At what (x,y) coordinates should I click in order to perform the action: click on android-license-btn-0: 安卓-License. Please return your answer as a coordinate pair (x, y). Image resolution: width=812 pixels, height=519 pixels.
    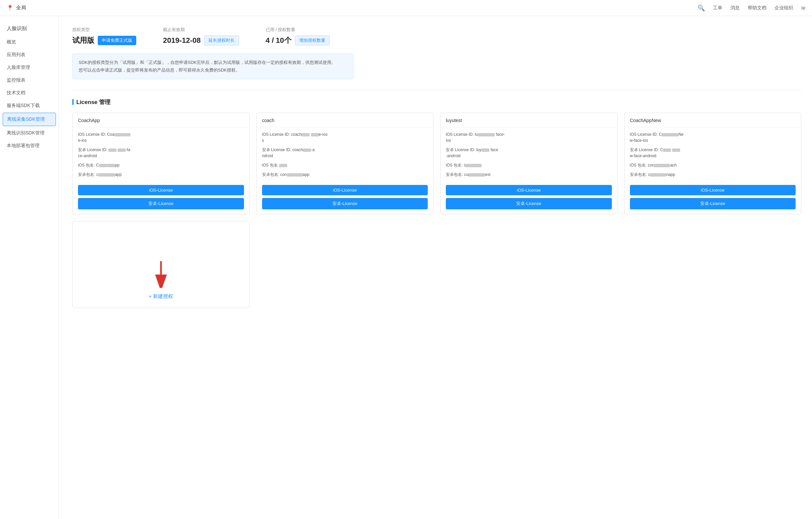
    Looking at the image, I should click on (161, 204).